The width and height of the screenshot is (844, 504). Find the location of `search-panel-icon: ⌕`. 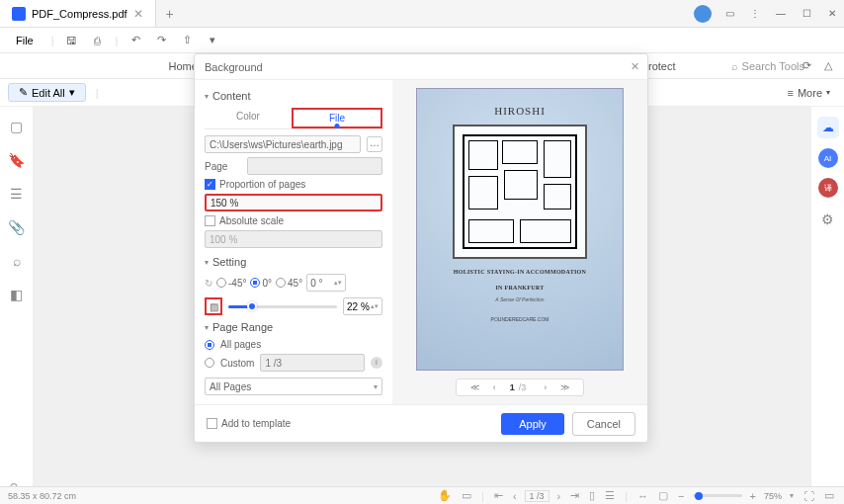

search-panel-icon: ⌕ is located at coordinates (17, 261).